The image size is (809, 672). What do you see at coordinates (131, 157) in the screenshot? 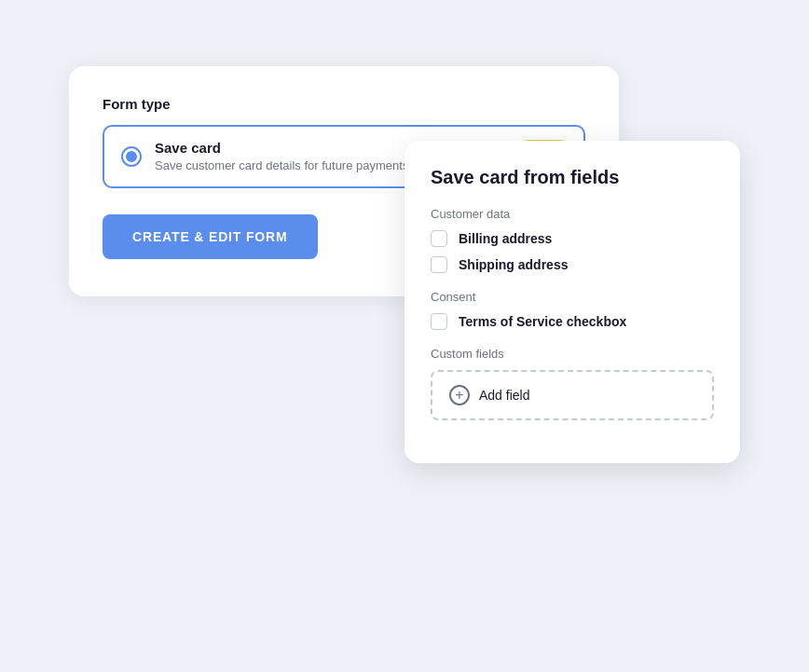
I see `radio-inner` at bounding box center [131, 157].